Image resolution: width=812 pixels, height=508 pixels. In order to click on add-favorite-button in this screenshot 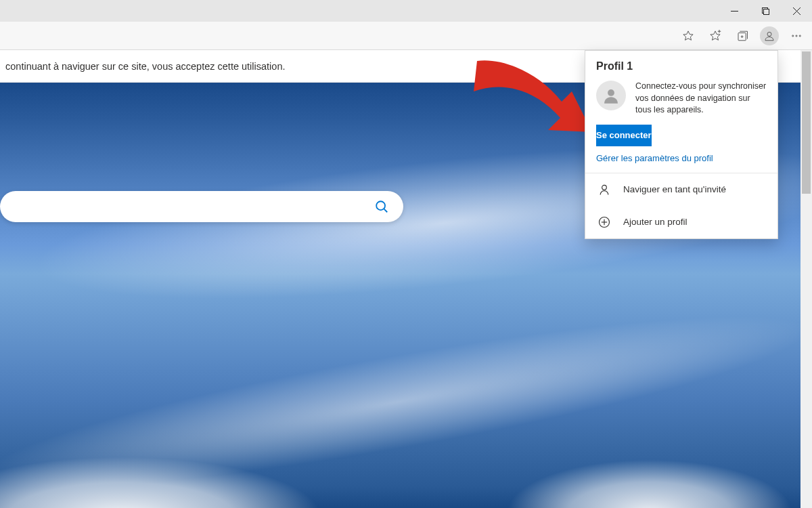, I will do `click(715, 36)`.